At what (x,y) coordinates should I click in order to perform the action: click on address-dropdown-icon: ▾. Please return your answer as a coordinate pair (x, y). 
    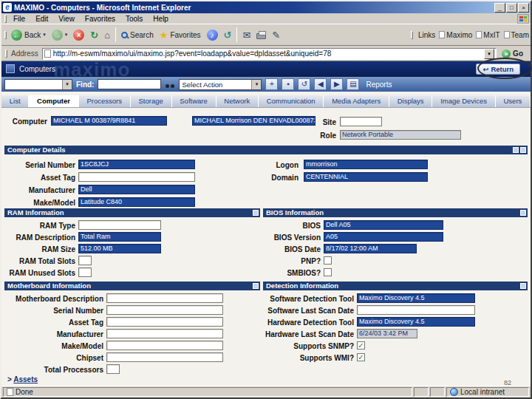
    Looking at the image, I should click on (489, 54).